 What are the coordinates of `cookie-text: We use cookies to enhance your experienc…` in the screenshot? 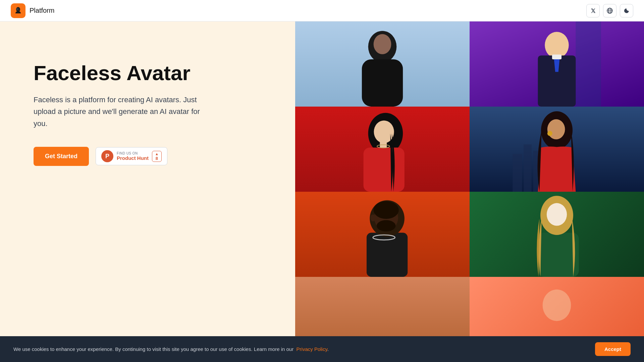 It's located at (171, 349).